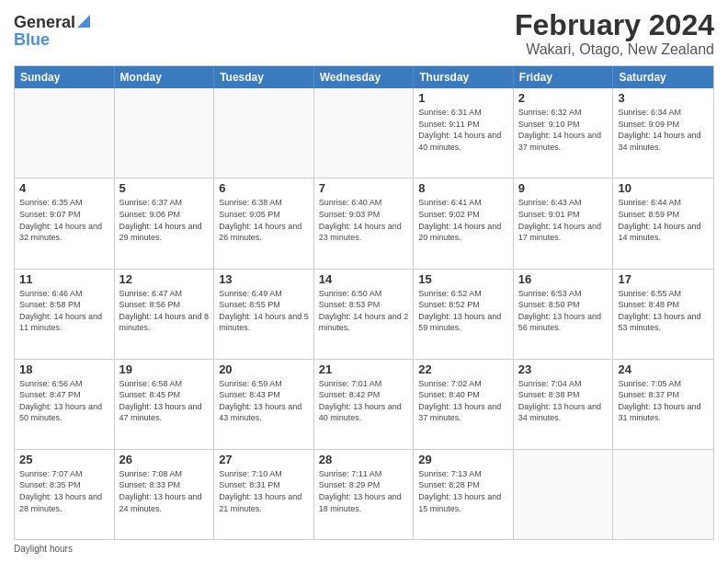 This screenshot has width=728, height=563. I want to click on day-cell-20: 20Sunrise: 6:59 AMSunset: 8:43 PMDayligh…, so click(265, 405).